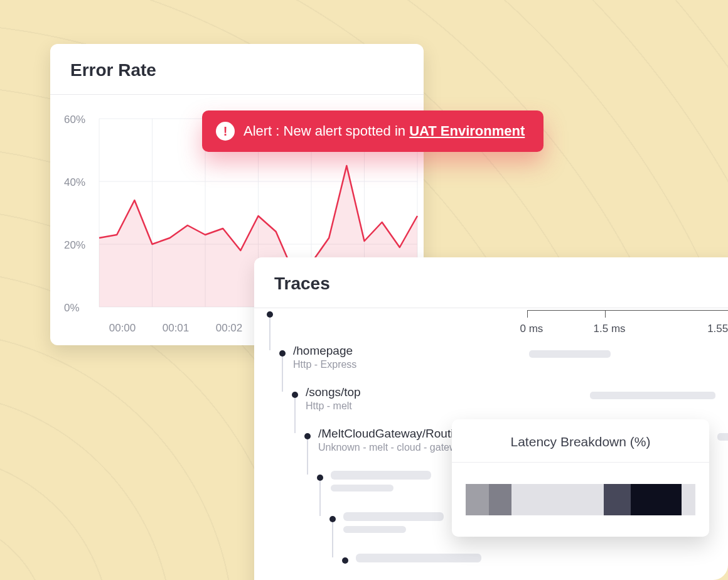  Describe the element at coordinates (373, 131) in the screenshot. I see `alert-banner: ! Alert : New alert spotted in UAT Envir…` at that location.